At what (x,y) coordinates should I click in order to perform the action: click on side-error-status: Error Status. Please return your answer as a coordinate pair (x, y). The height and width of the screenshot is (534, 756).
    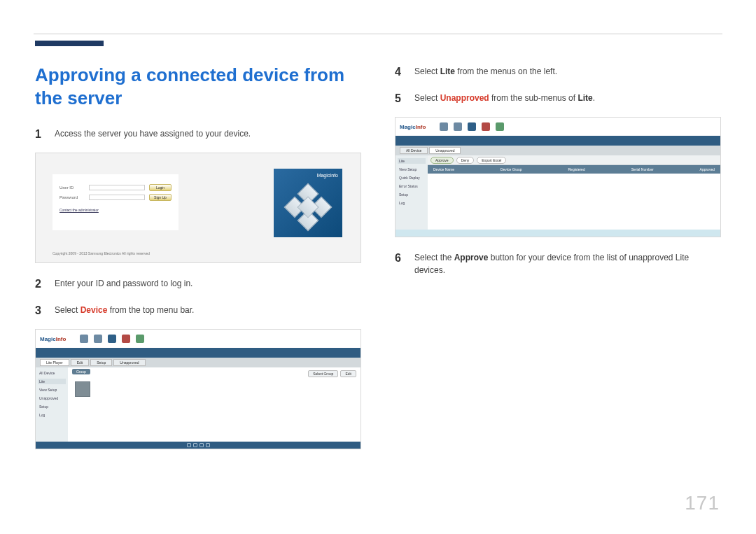
    Looking at the image, I should click on (412, 186).